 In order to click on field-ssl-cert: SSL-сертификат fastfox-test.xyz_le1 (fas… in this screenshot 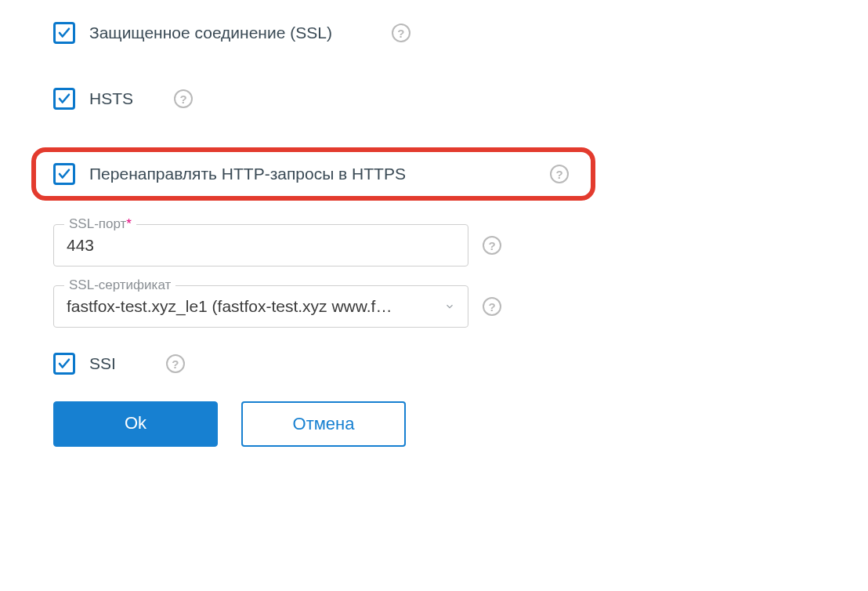, I will do `click(261, 306)`.